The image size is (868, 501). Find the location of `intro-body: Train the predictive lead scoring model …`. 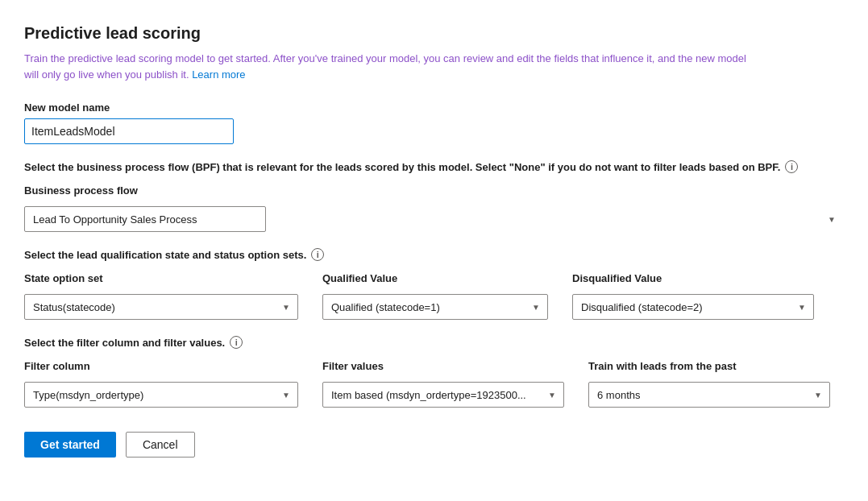

intro-body: Train the predictive lead scoring model … is located at coordinates (385, 66).